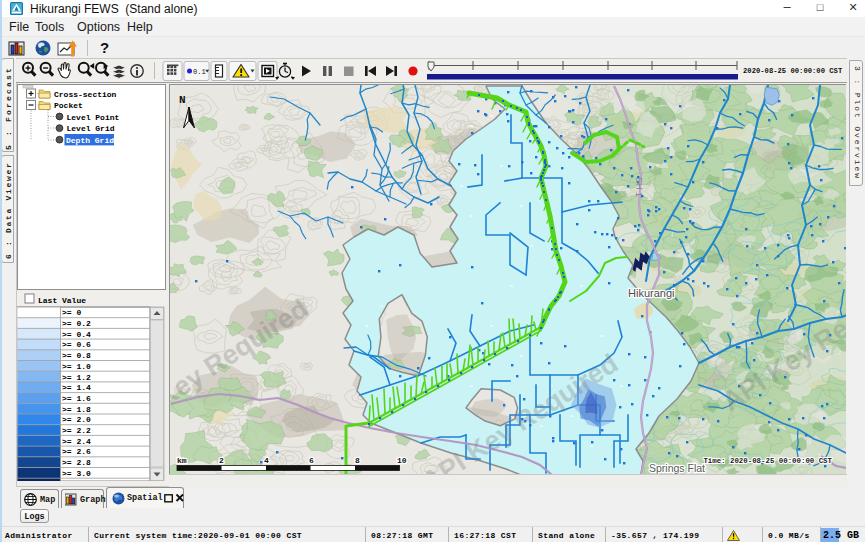 The image size is (865, 542). What do you see at coordinates (76, 410) in the screenshot?
I see `svg-text: >= 1.8` at bounding box center [76, 410].